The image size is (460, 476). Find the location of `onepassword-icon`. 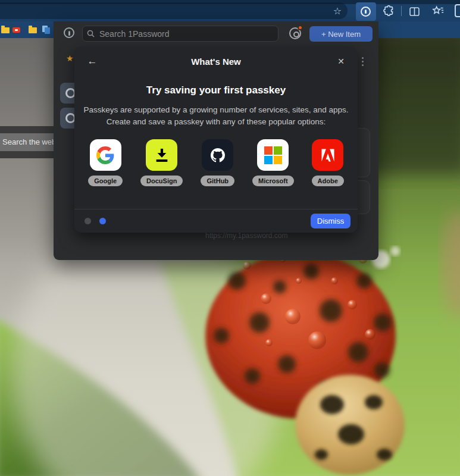

onepassword-icon is located at coordinates (365, 12).